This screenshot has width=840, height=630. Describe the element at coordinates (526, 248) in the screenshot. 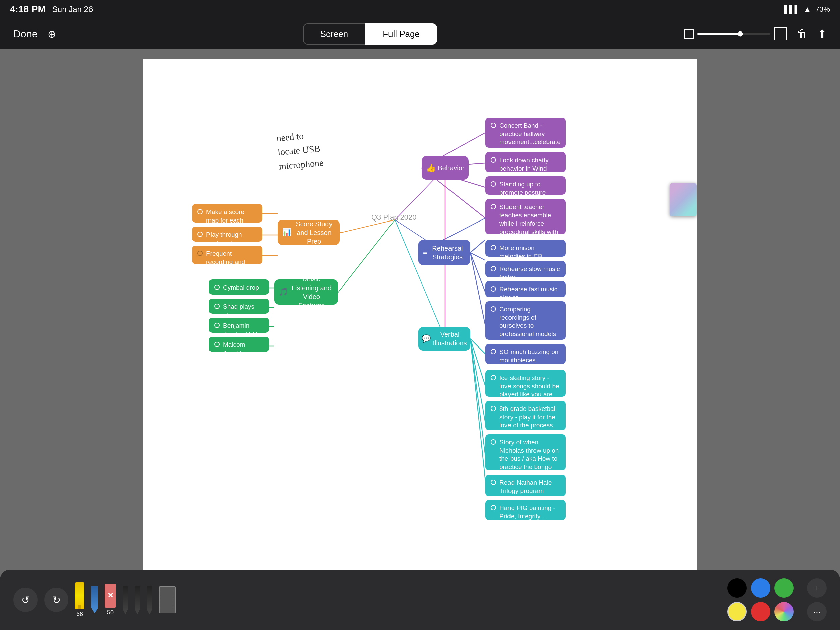

I see `rehearsal-leaf-1: More unison melodies in CB` at that location.